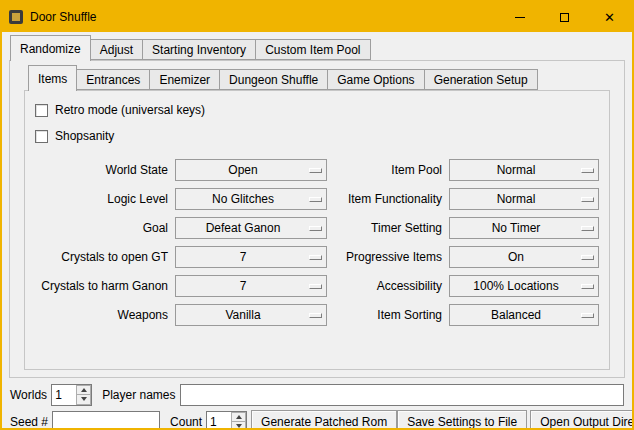 This screenshot has height=430, width=634. What do you see at coordinates (481, 80) in the screenshot?
I see `tab-generation-setup: Generation Setup` at bounding box center [481, 80].